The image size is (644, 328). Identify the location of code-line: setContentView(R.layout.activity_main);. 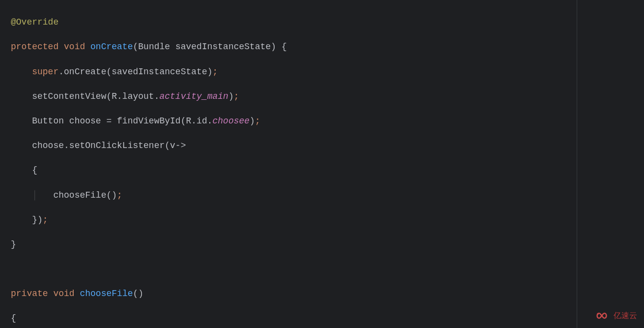
(294, 96).